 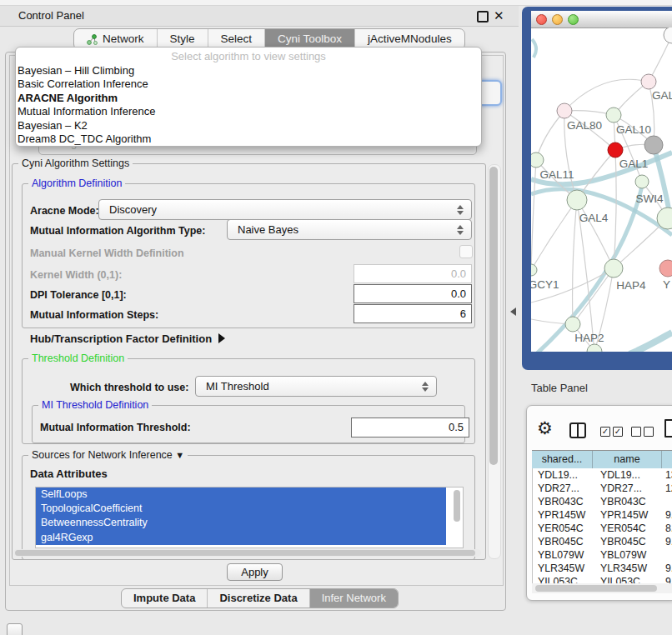 What do you see at coordinates (413, 293) in the screenshot?
I see `dpi-tolerance-field: 0.0` at bounding box center [413, 293].